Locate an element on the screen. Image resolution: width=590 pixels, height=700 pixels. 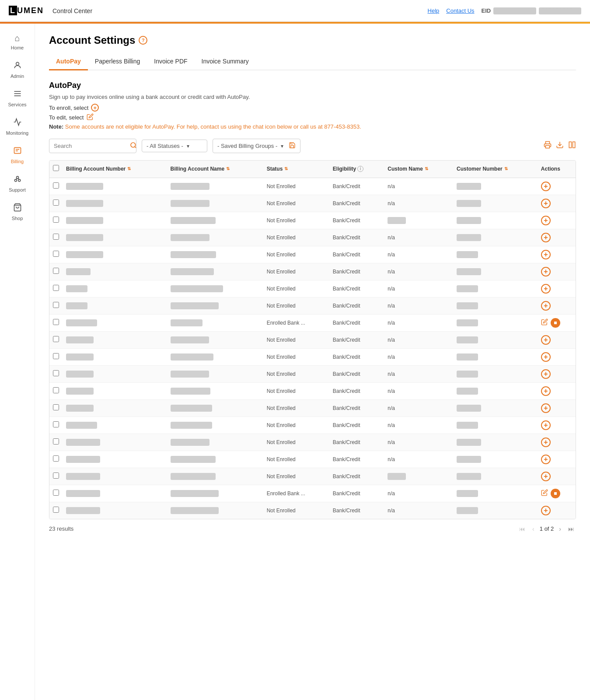
sidebar-item-monitoring: Monitoring is located at coordinates (17, 127).